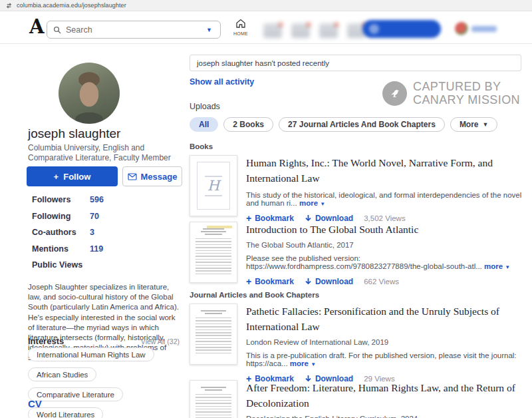 The height and width of the screenshot is (418, 532). What do you see at coordinates (384, 229) in the screenshot?
I see `item-title: Introduction to The Global South Atlanti…` at bounding box center [384, 229].